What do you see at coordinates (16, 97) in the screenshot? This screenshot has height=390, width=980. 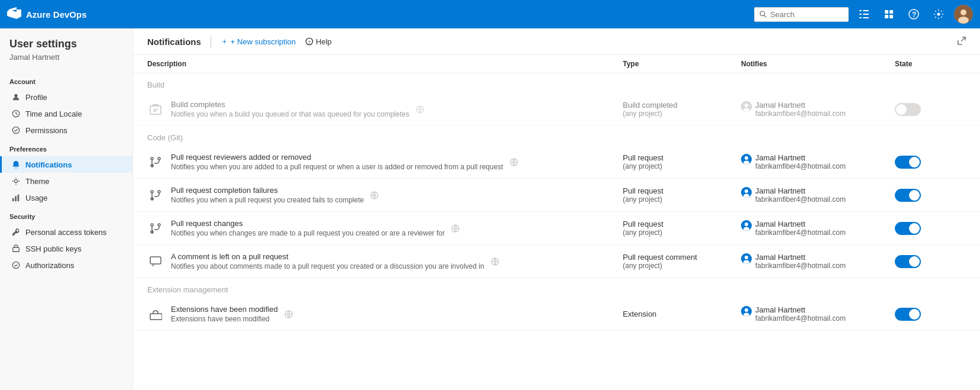 I see `person-icon` at bounding box center [16, 97].